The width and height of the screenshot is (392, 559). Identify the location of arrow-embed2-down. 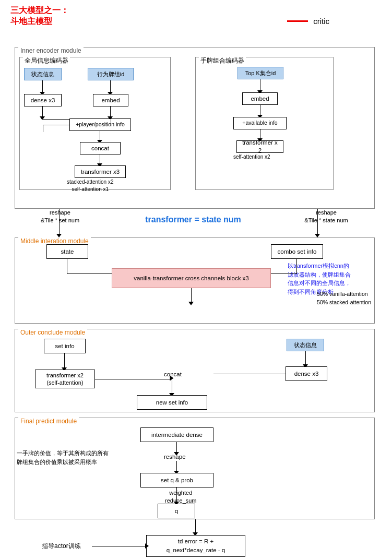
(260, 110).